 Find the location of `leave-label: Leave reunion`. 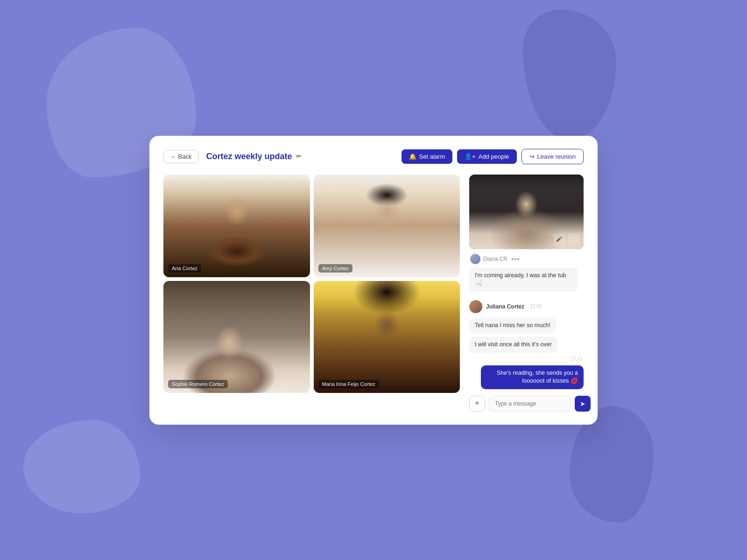

leave-label: Leave reunion is located at coordinates (557, 157).